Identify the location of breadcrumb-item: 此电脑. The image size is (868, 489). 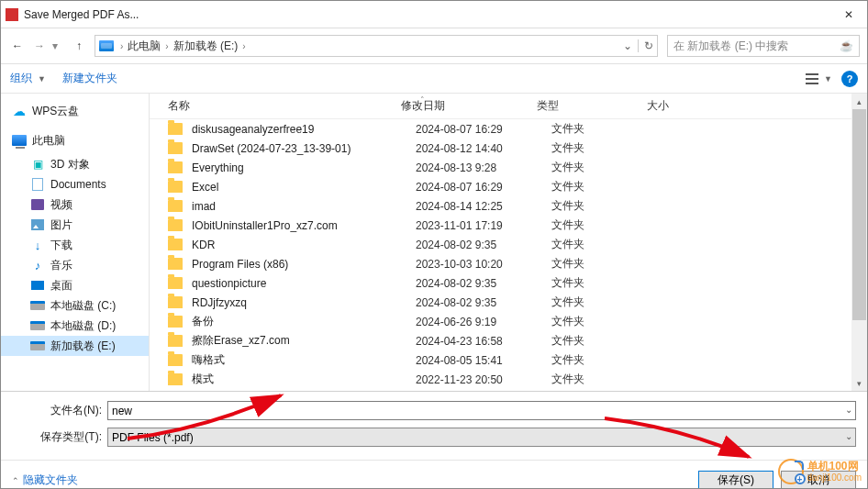
(144, 46).